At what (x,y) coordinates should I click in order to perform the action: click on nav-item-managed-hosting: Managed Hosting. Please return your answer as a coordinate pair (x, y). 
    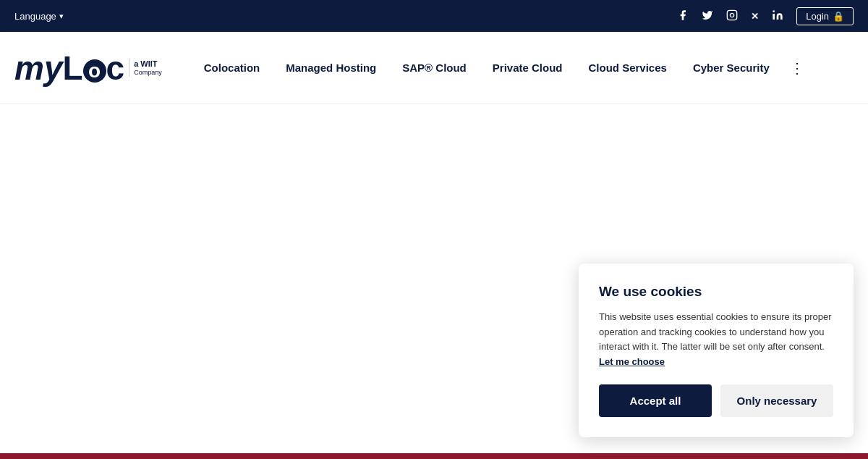
    Looking at the image, I should click on (331, 68).